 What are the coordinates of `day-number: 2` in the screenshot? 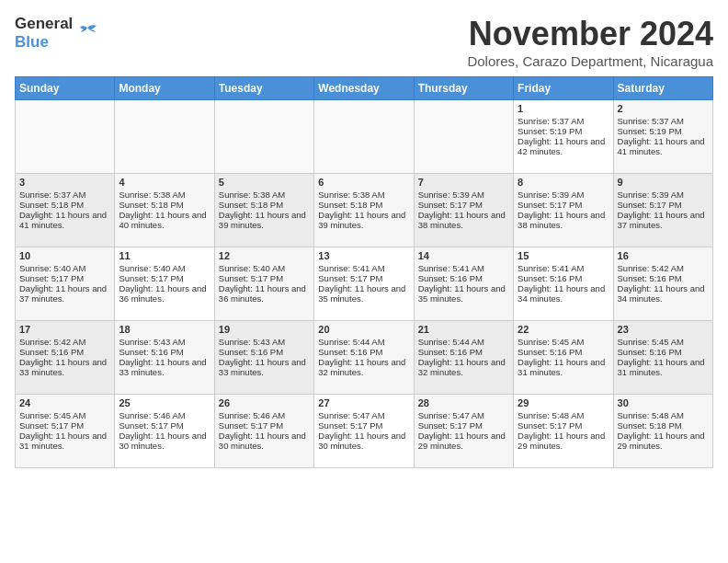 It's located at (664, 109).